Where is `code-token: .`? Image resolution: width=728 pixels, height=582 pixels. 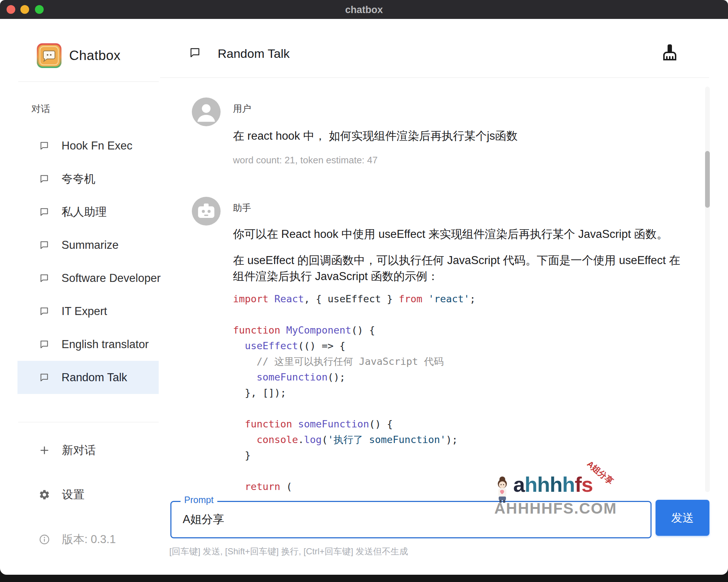 code-token: . is located at coordinates (301, 439).